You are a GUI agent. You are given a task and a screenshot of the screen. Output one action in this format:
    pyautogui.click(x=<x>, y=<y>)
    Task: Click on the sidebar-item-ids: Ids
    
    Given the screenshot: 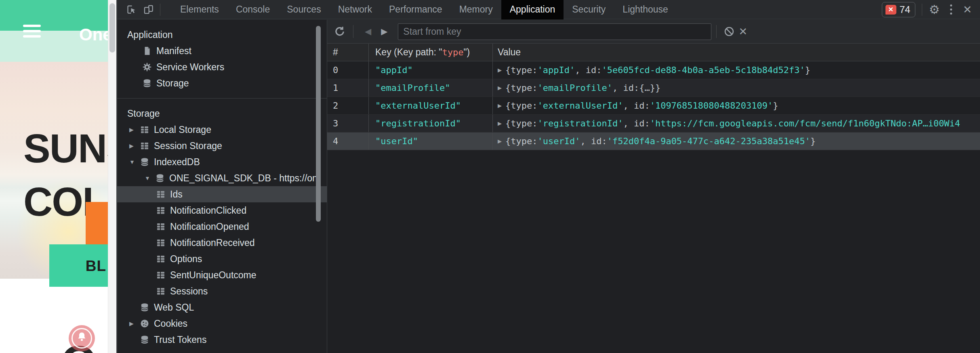 What is the action you would take?
    pyautogui.click(x=222, y=194)
    